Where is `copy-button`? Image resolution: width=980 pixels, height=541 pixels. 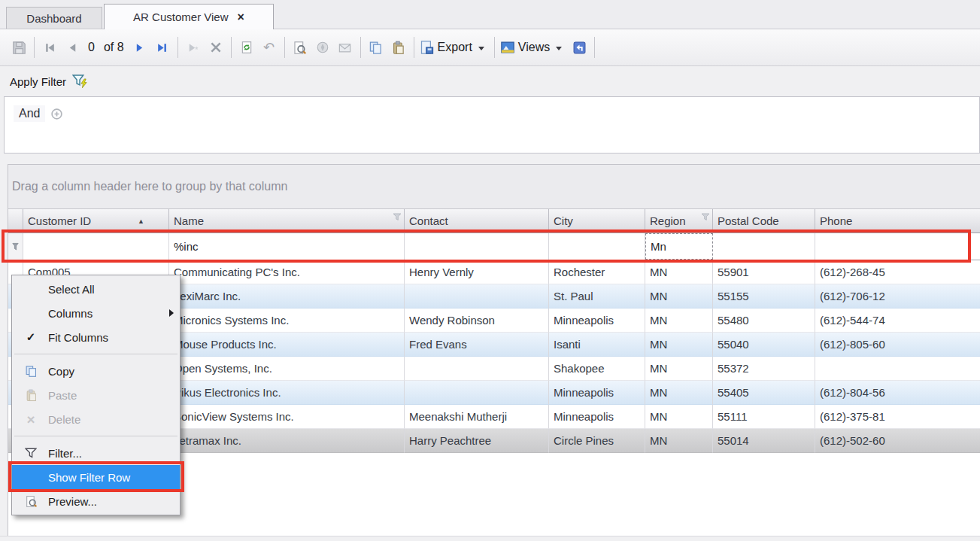 copy-button is located at coordinates (376, 47).